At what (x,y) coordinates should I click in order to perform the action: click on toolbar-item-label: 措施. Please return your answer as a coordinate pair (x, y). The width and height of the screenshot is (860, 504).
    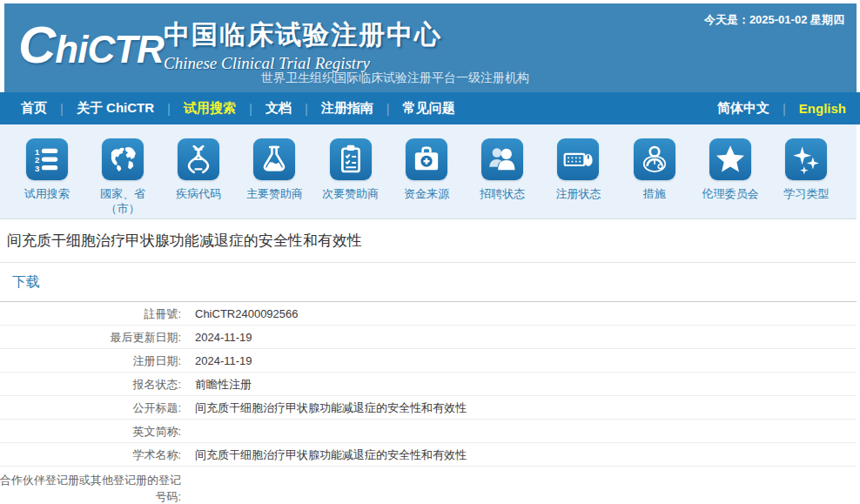
    Looking at the image, I should click on (655, 193).